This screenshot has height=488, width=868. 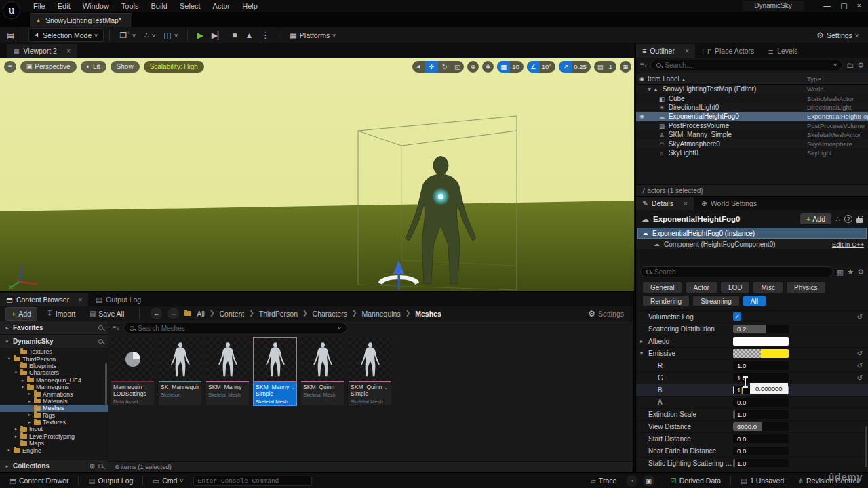 I want to click on color-swatch-white, so click(x=761, y=342).